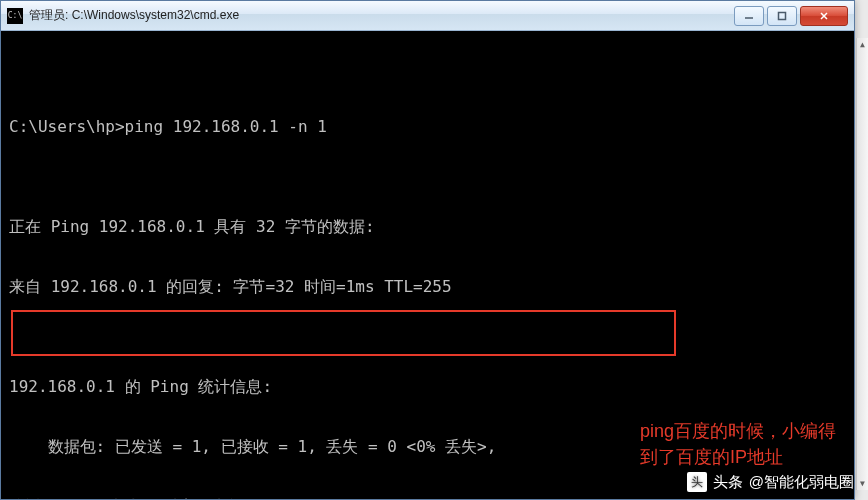  I want to click on terminal-line: 192.168.0.1 的 Ping 统计信息:, so click(428, 387).